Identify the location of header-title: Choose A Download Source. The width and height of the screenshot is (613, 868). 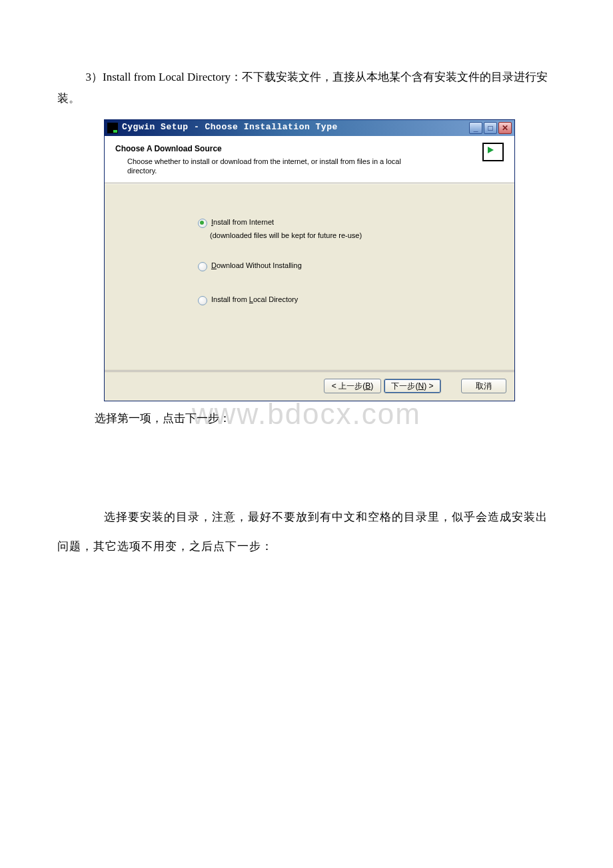
(296, 149).